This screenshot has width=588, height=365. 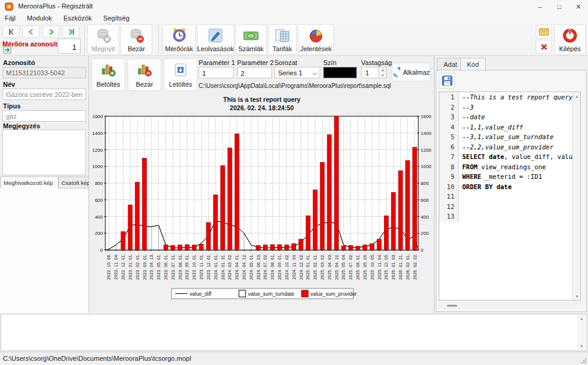 I want to click on code-line: 12, so click(x=510, y=207).